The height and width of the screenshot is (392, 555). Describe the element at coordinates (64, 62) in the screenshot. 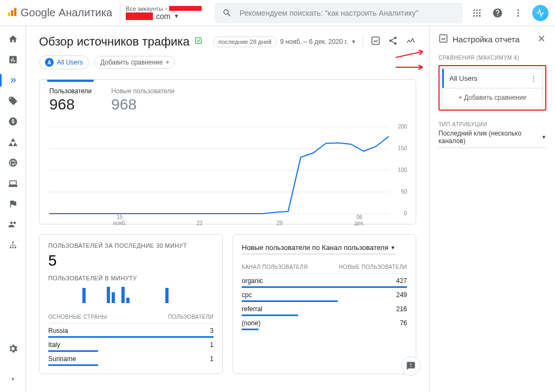

I see `segment-all-users: A All Users` at that location.